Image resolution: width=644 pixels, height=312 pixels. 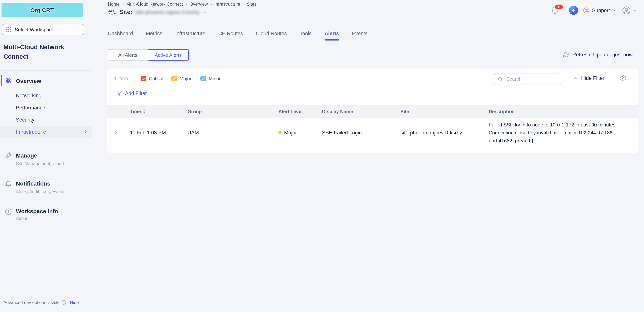 I want to click on breadcrumb-sites: Sites, so click(x=252, y=4).